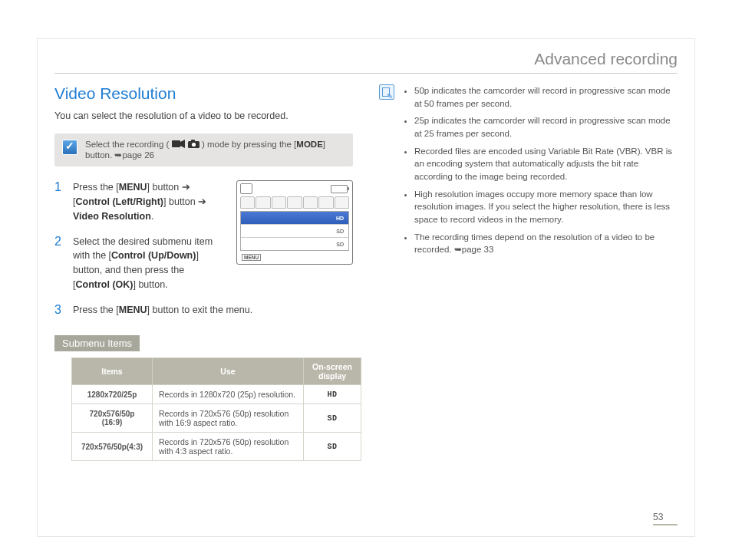 The width and height of the screenshot is (732, 560). Describe the element at coordinates (295, 218) in the screenshot. I see `lcd-row-selected: HD` at that location.